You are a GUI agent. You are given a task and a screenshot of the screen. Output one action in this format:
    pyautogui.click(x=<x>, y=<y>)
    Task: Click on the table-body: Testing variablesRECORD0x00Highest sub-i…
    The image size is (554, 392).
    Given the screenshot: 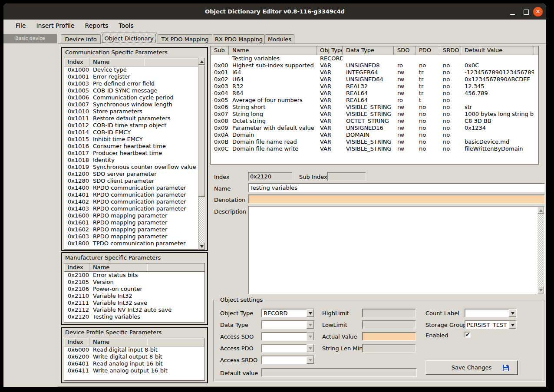 What is the action you would take?
    pyautogui.click(x=374, y=104)
    